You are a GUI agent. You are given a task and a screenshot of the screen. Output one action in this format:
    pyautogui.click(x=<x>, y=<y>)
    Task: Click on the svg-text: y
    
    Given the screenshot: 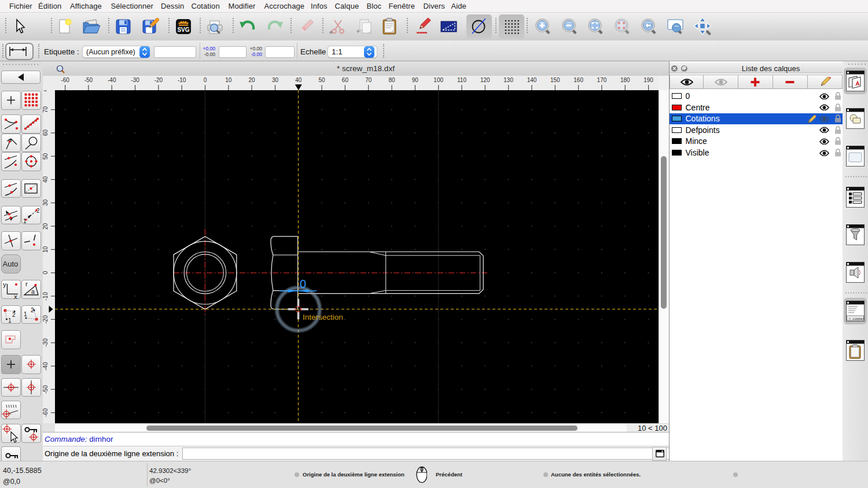 What is the action you would take?
    pyautogui.click(x=5, y=284)
    